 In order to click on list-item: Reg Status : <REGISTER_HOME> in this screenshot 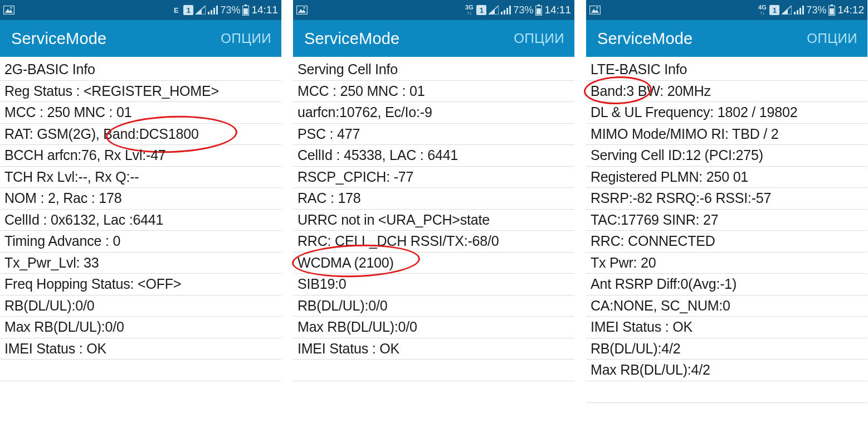, I will do `click(140, 91)`.